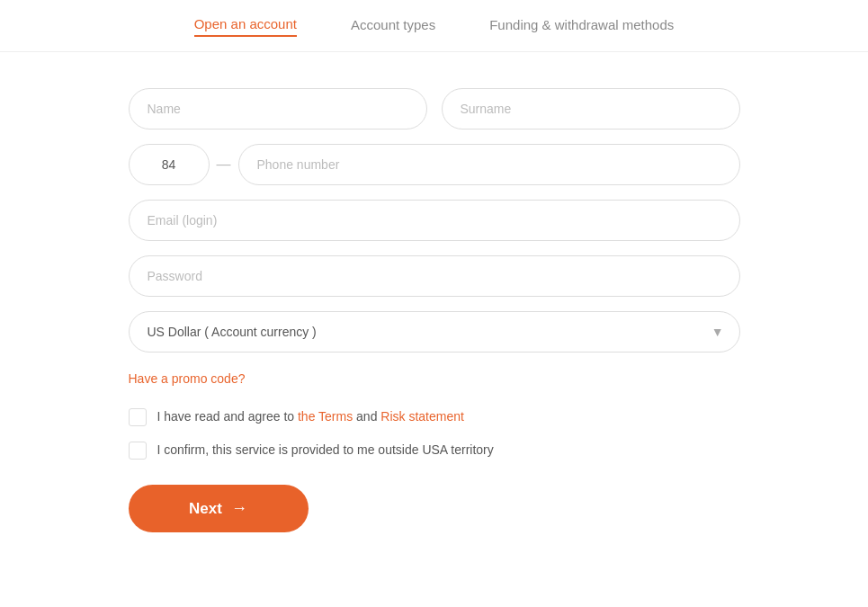 The height and width of the screenshot is (607, 868). I want to click on nav-funding-withdrawal: Funding & withdrawal methods, so click(581, 27).